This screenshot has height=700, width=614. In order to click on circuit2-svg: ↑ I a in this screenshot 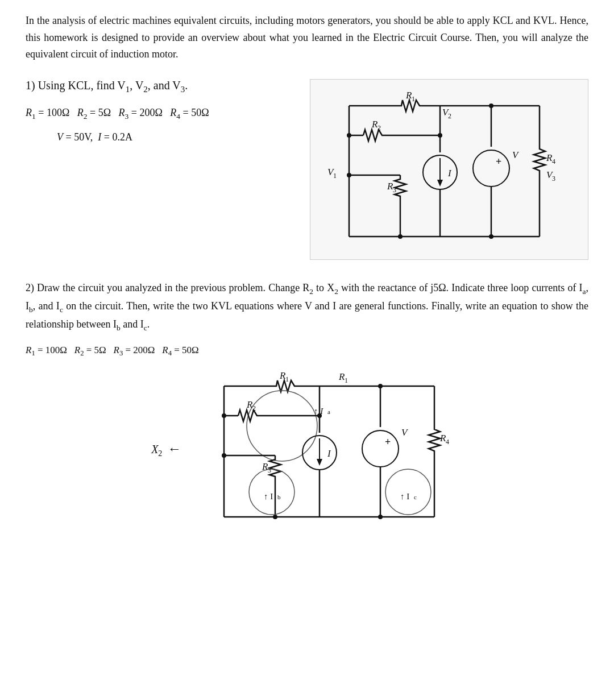, I will do `click(326, 448)`.